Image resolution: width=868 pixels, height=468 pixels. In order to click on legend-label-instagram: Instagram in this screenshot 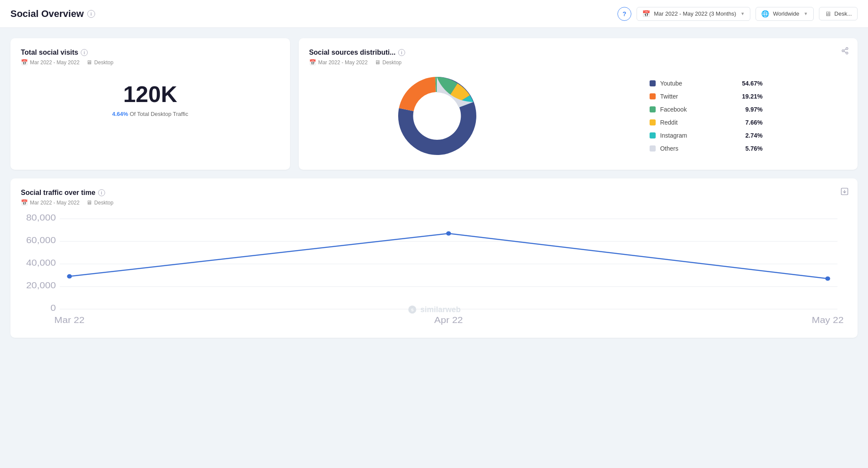, I will do `click(698, 135)`.